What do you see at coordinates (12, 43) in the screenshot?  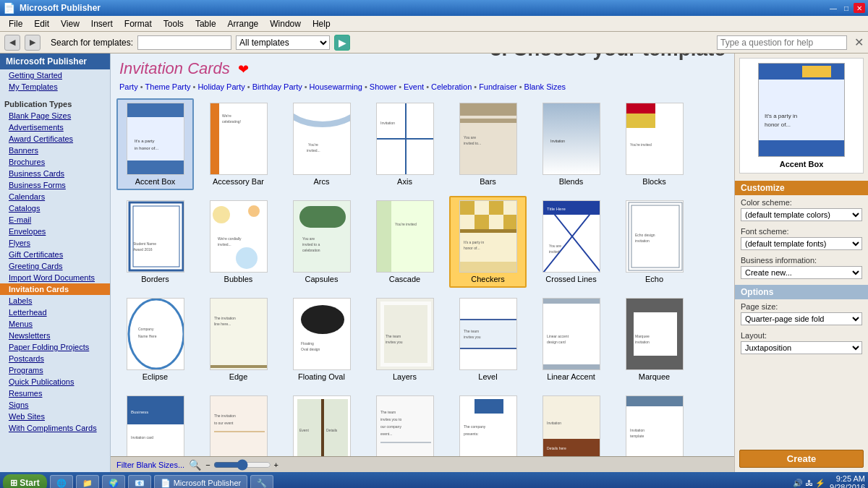 I see `back-button: ◀` at bounding box center [12, 43].